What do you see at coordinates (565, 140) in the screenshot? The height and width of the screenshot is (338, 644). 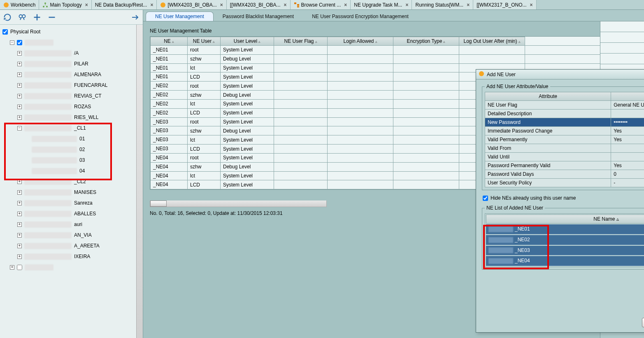 I see `attr-row: Valid PermanentlyYes` at bounding box center [565, 140].